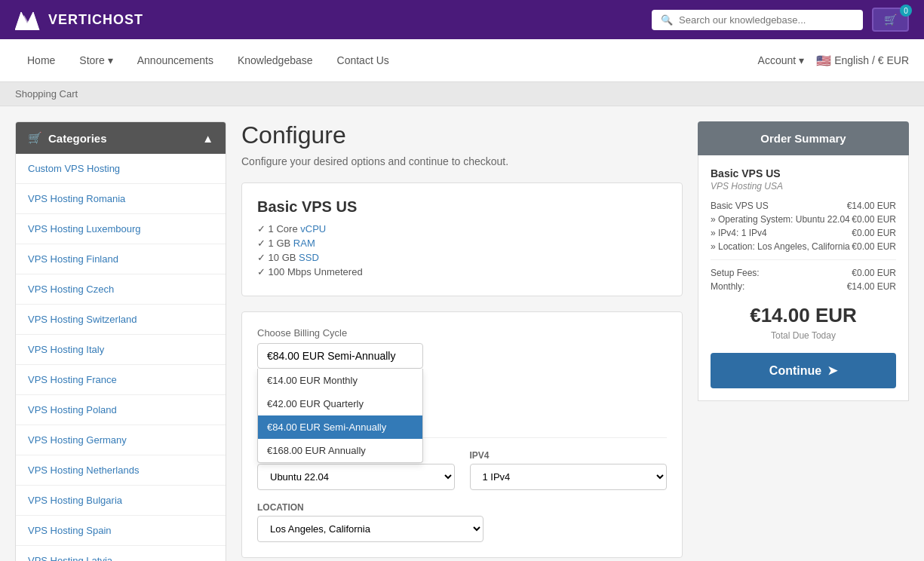 This screenshot has height=561, width=924. Describe the element at coordinates (803, 315) in the screenshot. I see `summary-total: €14.00 EUR` at that location.